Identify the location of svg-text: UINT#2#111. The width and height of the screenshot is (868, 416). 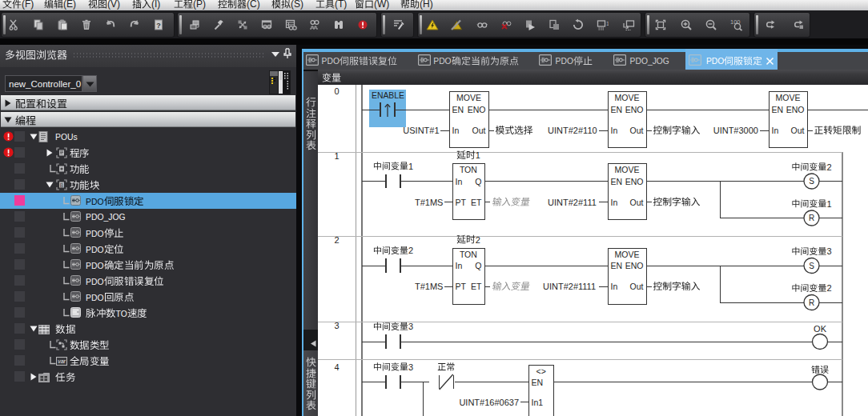
(572, 202).